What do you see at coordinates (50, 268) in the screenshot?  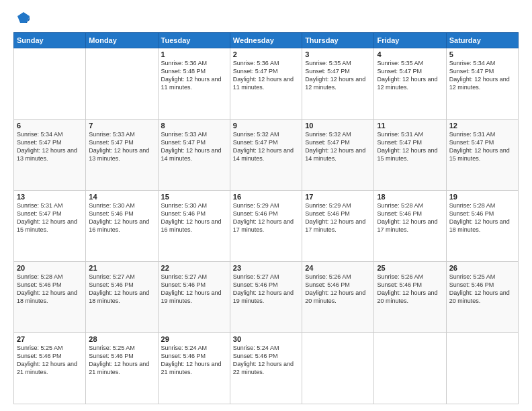 I see `day-number: 20` at bounding box center [50, 268].